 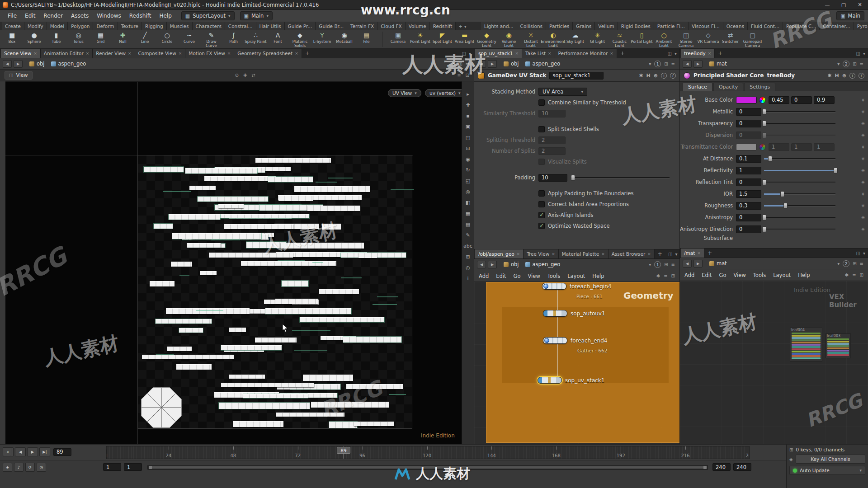 I want to click on tab-geometry-spreadsheet: Geometry Spreadsheet×, so click(x=268, y=53).